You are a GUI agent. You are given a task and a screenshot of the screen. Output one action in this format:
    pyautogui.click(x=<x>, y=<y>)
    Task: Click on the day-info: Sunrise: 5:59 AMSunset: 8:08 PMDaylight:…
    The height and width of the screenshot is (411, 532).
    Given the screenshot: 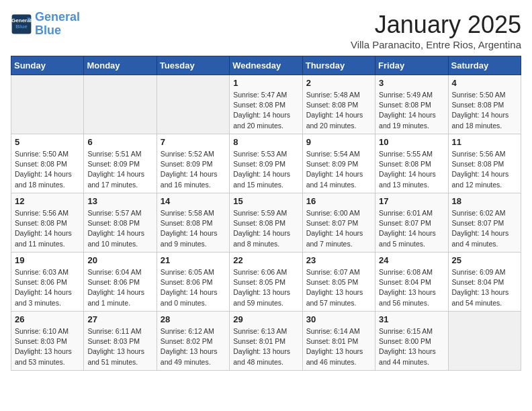 What is the action you would take?
    pyautogui.click(x=266, y=228)
    